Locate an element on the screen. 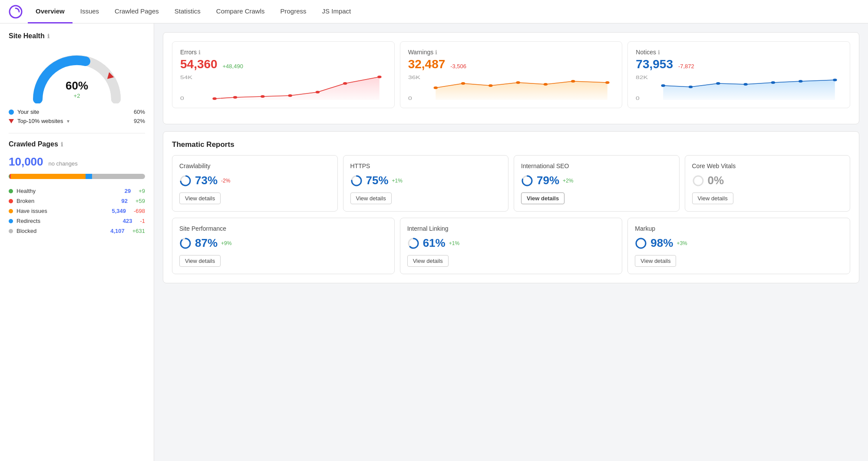 This screenshot has height=461, width=868. notices-delta: -7,872 is located at coordinates (686, 66).